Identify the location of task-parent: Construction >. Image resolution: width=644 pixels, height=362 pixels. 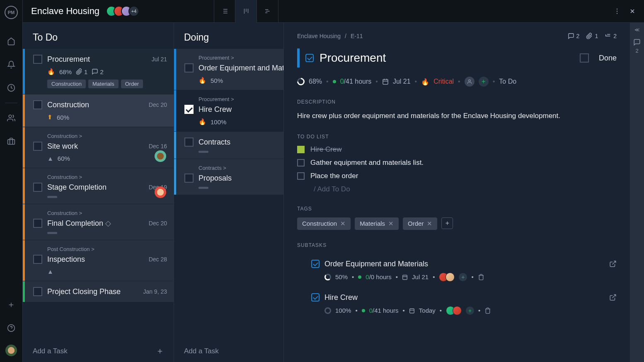
(107, 213).